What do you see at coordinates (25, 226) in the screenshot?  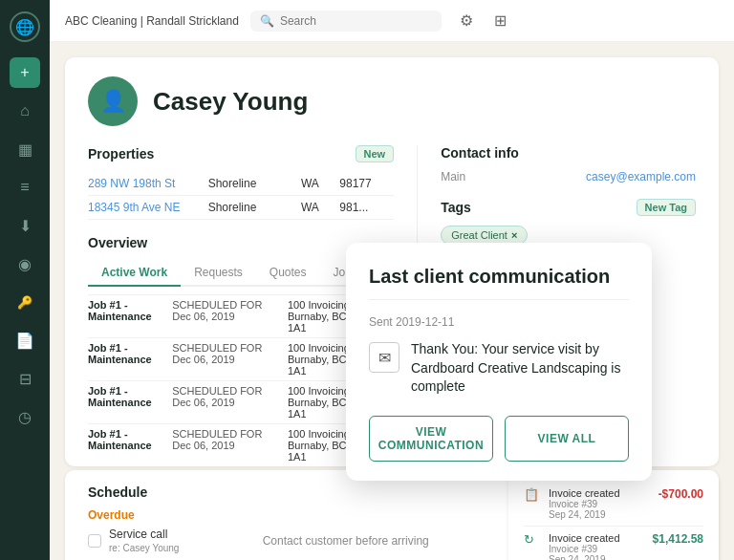 I see `sidebar-item-download: ⬇` at bounding box center [25, 226].